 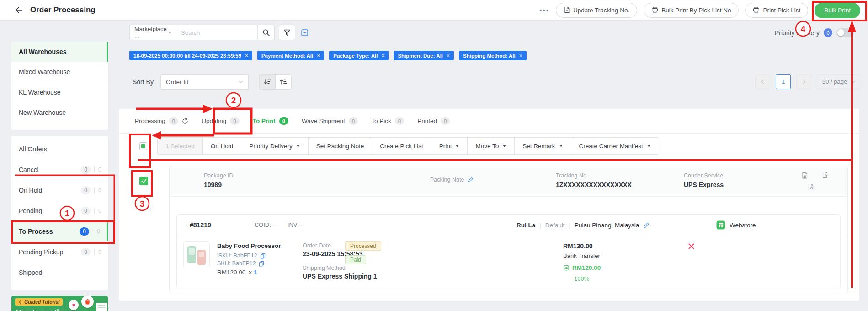 What do you see at coordinates (340, 146) in the screenshot?
I see `set-packing-note-button: Set Packing Note` at bounding box center [340, 146].